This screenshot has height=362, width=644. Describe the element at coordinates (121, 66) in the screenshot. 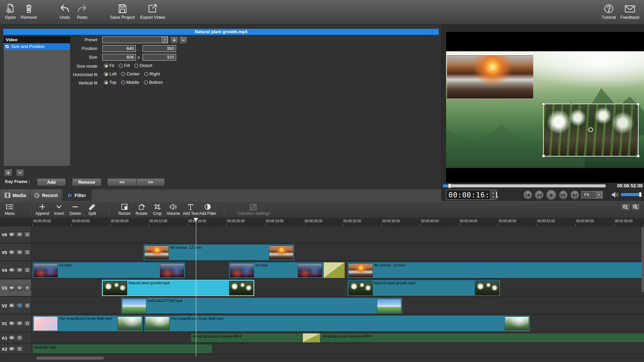

I see `radio-fill` at that location.